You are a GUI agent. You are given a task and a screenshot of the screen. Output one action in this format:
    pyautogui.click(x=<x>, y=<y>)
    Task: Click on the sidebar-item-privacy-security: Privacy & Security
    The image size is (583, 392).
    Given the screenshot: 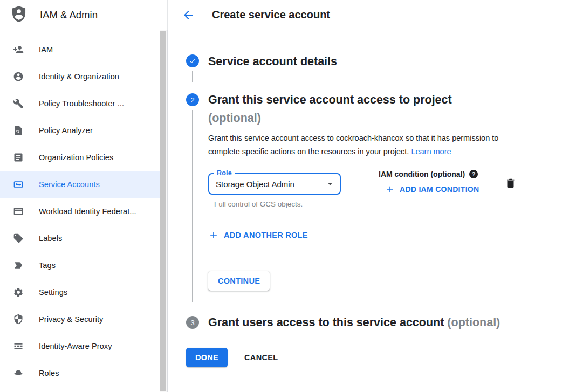 What is the action you would take?
    pyautogui.click(x=84, y=319)
    